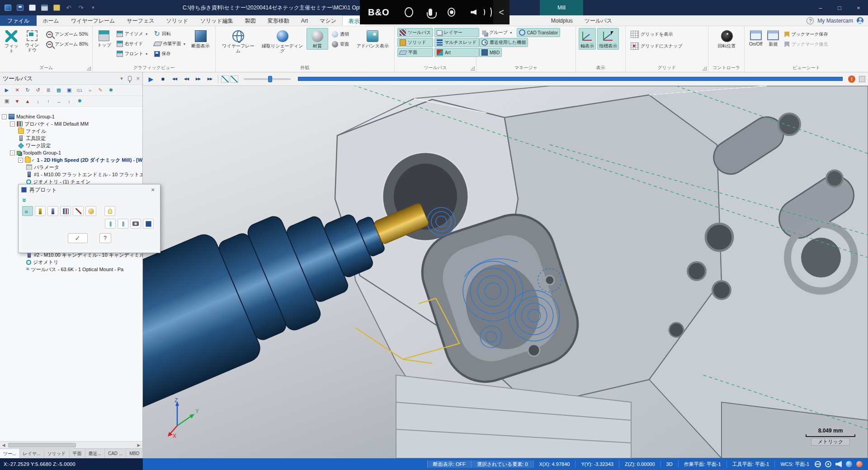 The width and height of the screenshot is (868, 470). I want to click on show-holder-toggle, so click(53, 211).